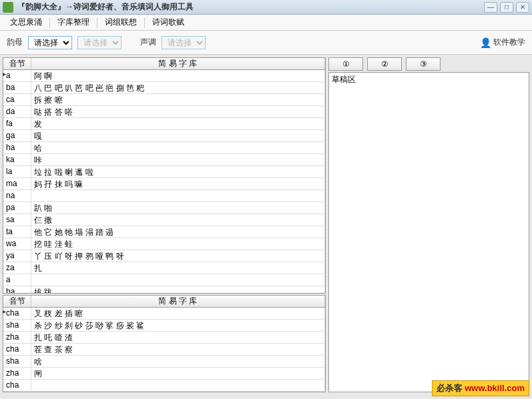 The image size is (532, 399). What do you see at coordinates (164, 386) in the screenshot?
I see `table-row: cha` at bounding box center [164, 386].